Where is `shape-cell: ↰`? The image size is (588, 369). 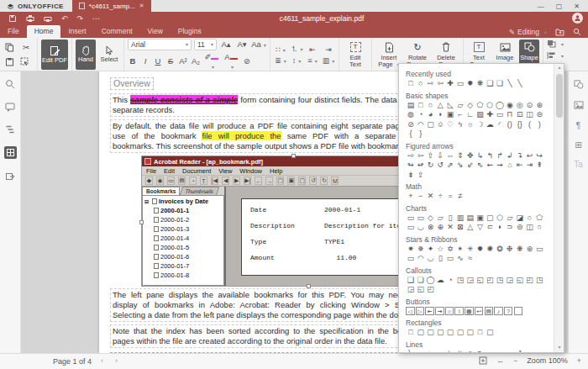 shape-cell: ↰ is located at coordinates (490, 156).